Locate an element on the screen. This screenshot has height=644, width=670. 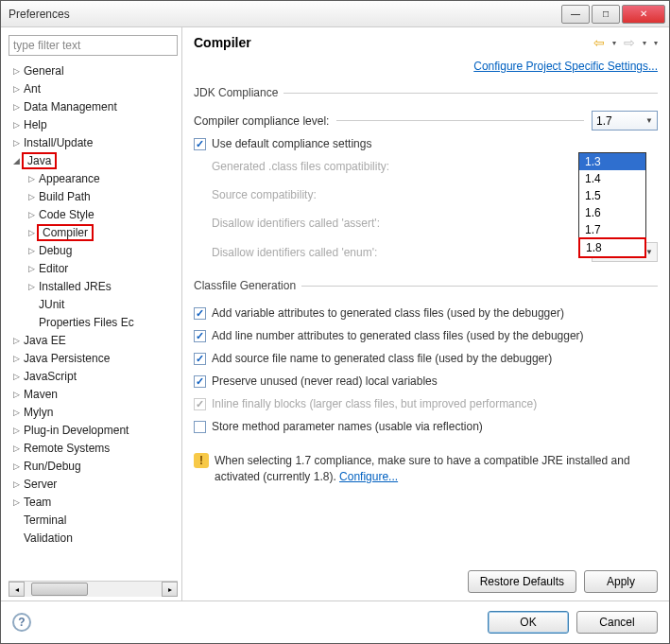
window-buttons: — □ ✕ is located at coordinates (612, 14).